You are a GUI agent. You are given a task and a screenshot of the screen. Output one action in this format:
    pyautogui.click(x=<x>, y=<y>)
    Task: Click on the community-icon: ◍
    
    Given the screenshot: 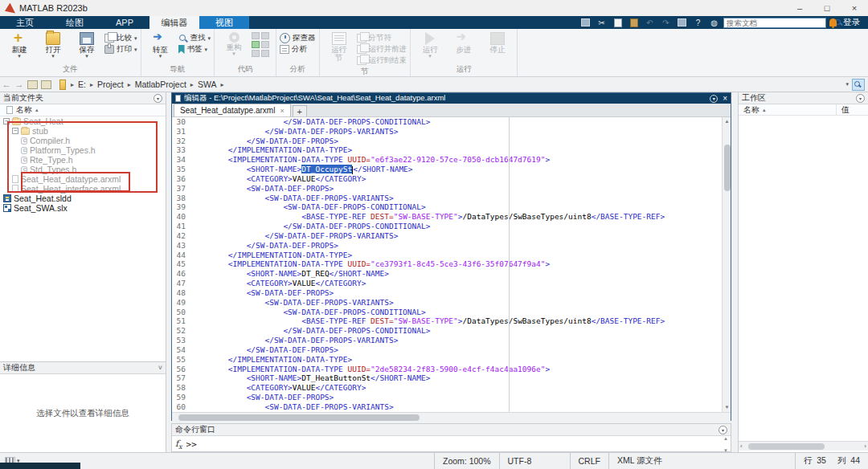 What is the action you would take?
    pyautogui.click(x=714, y=22)
    